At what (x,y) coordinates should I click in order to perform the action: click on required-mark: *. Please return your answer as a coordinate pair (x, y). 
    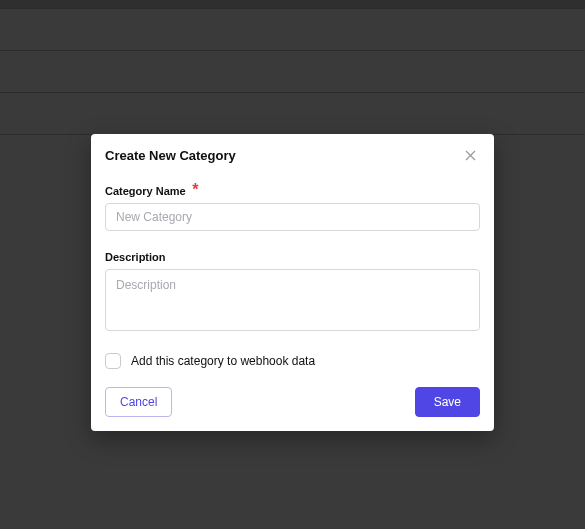
    Looking at the image, I should click on (195, 190).